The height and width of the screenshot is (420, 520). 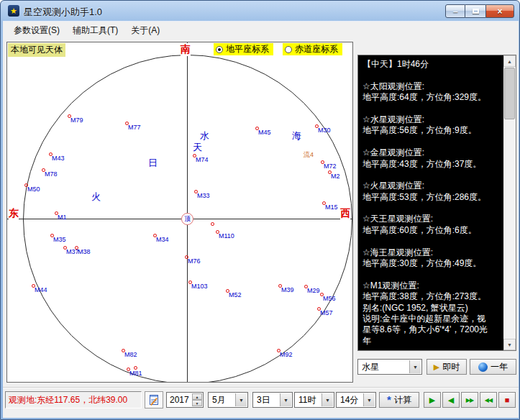 What do you see at coordinates (265, 132) in the screenshot?
I see `object-label: M45` at bounding box center [265, 132].